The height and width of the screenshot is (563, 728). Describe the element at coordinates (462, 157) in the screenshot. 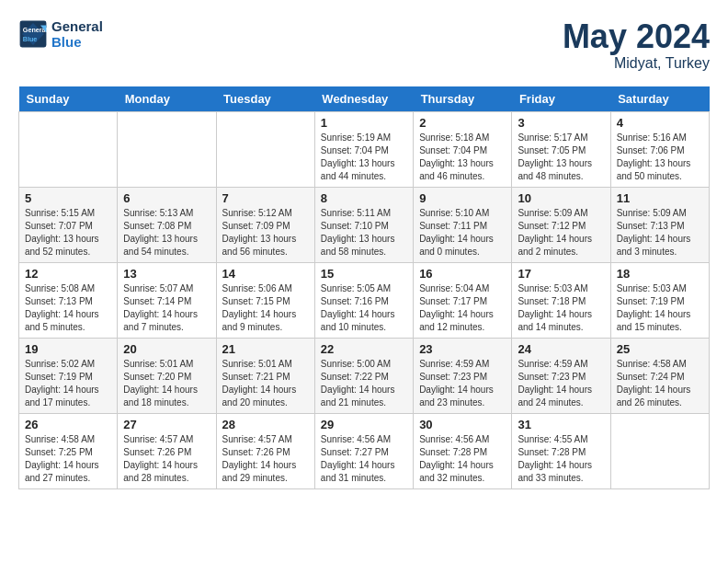

I see `day-info: Sunrise: 5:18 AMSunset: 7:04 PMDaylight:…` at that location.